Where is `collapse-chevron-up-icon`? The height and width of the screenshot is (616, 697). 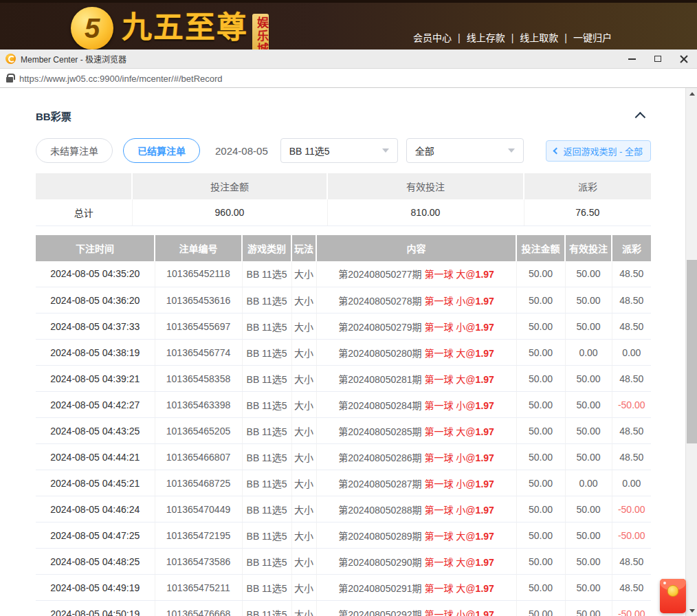
collapse-chevron-up-icon is located at coordinates (641, 118).